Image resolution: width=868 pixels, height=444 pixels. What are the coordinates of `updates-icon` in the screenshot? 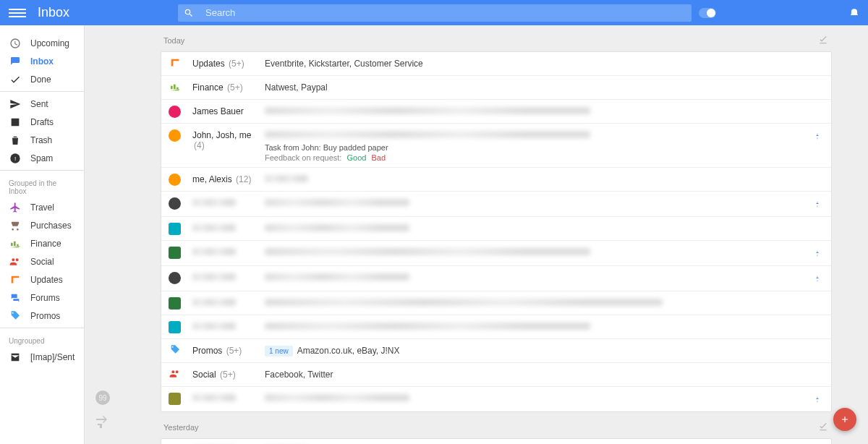 It's located at (15, 280).